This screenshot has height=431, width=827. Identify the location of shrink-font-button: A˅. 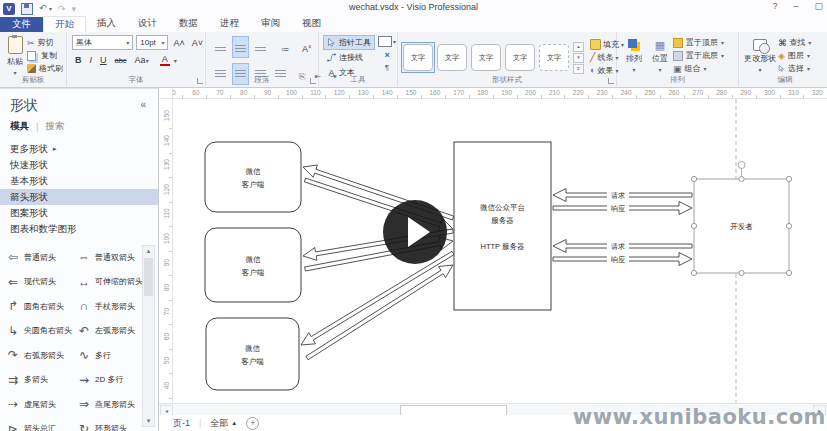
(198, 43).